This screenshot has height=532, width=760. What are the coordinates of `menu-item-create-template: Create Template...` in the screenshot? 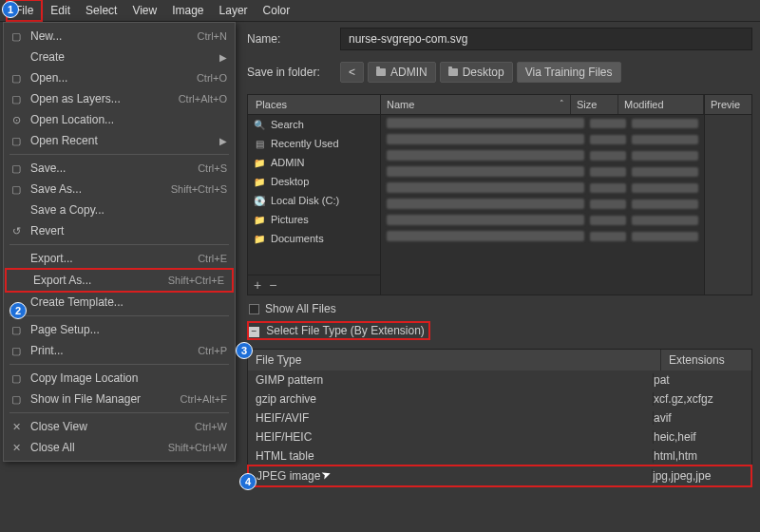 It's located at (120, 302).